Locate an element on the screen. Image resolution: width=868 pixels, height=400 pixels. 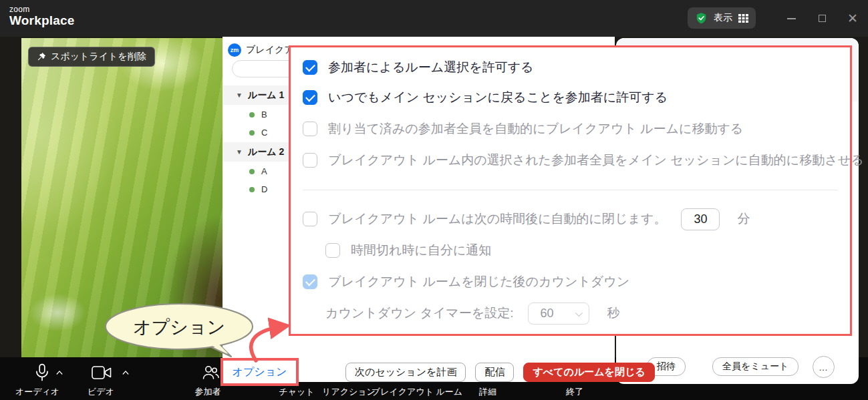
option-label: 割り当て済みの参加者全員を自動的にブレイクアウト ルームに移動する is located at coordinates (536, 129).